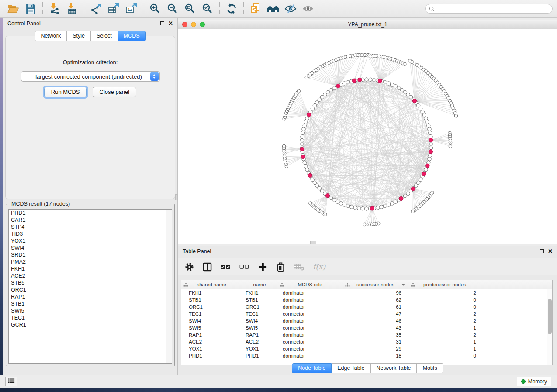 The width and height of the screenshot is (557, 392). What do you see at coordinates (189, 267) in the screenshot?
I see `gear-button` at bounding box center [189, 267].